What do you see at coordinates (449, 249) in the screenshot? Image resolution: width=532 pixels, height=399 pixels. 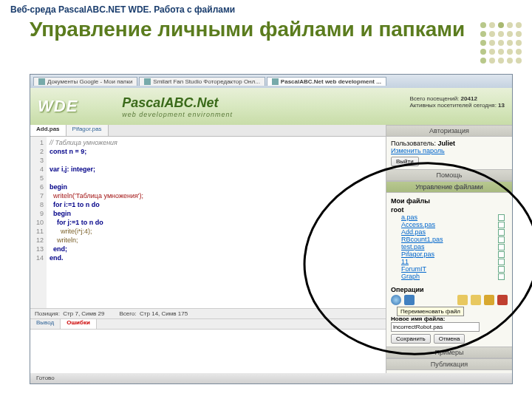 I see `sidebar: Авторизация Пользователь: Juliet Изменит…` at bounding box center [449, 249].